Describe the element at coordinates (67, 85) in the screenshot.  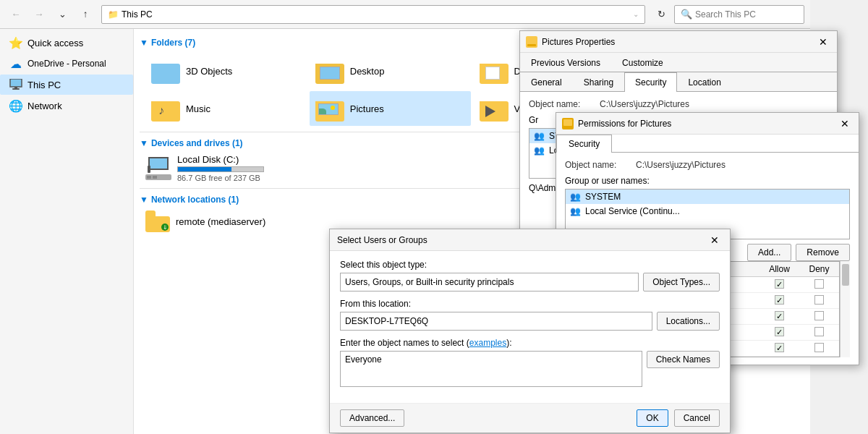
I see `sidebar-item-this-pc: This PC` at that location.